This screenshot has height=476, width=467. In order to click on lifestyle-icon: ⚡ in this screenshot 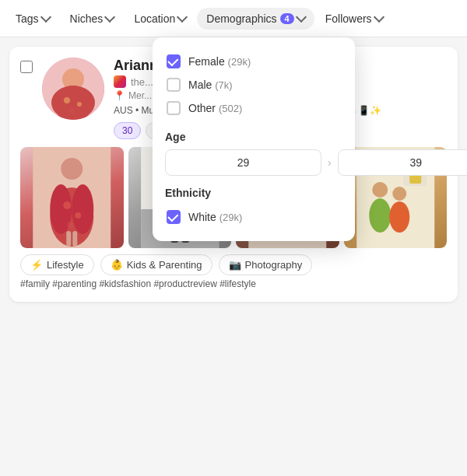, I will do `click(37, 264)`.